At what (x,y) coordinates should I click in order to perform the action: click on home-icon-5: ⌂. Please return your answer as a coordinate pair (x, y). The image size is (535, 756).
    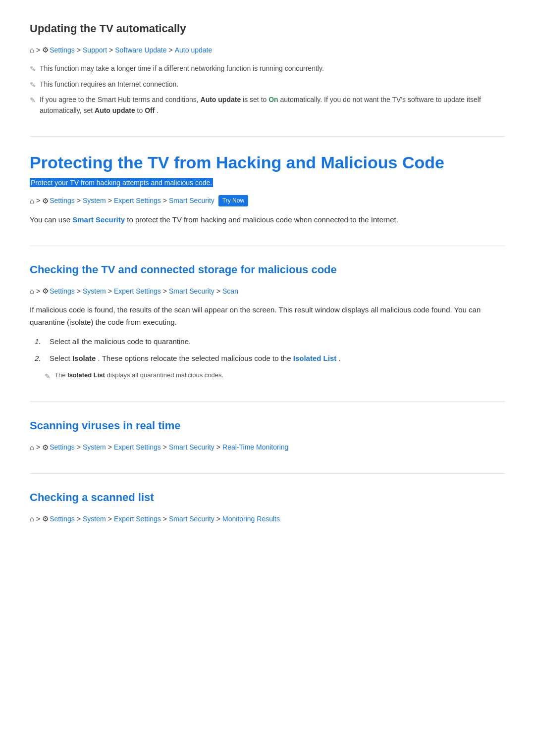
    Looking at the image, I should click on (32, 519).